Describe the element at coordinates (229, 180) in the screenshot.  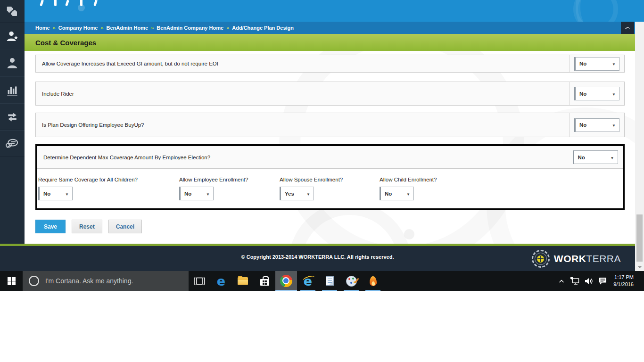
I see `question-label: Allow Employee Enrollment?` at that location.